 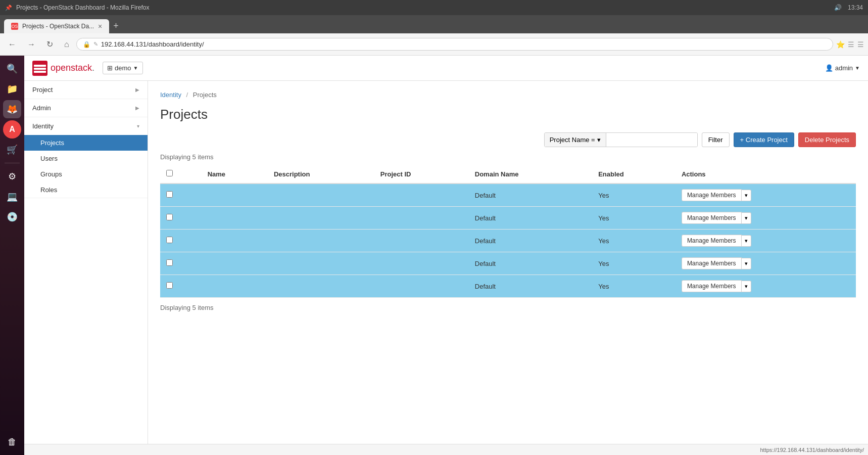 I want to click on sidebar-item-users: Users, so click(x=86, y=159).